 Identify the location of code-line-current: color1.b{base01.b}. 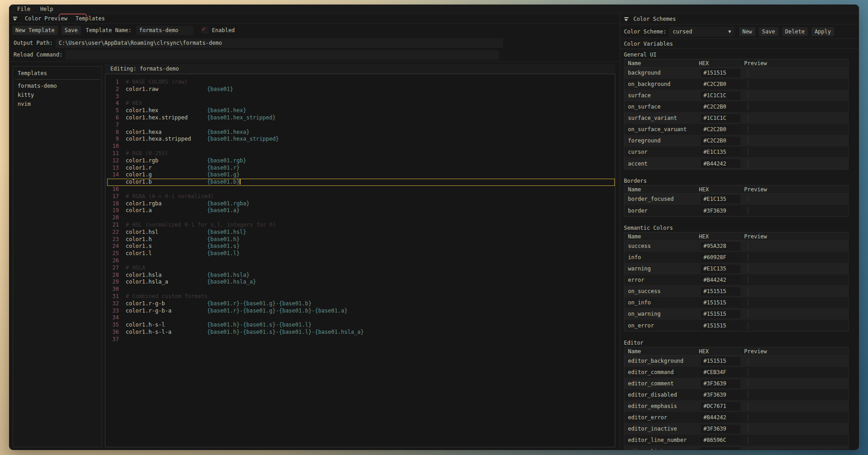
(361, 182).